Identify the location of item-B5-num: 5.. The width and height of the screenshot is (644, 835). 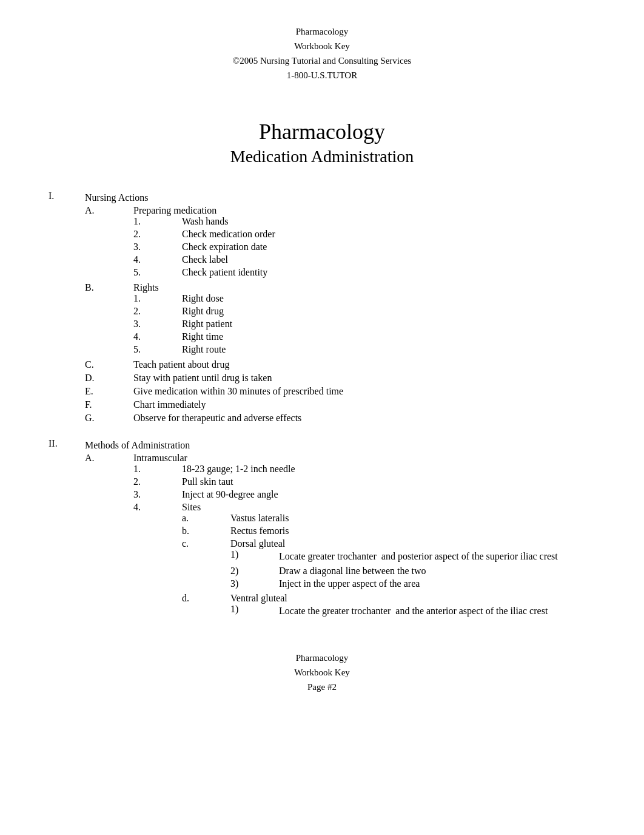
(158, 350).